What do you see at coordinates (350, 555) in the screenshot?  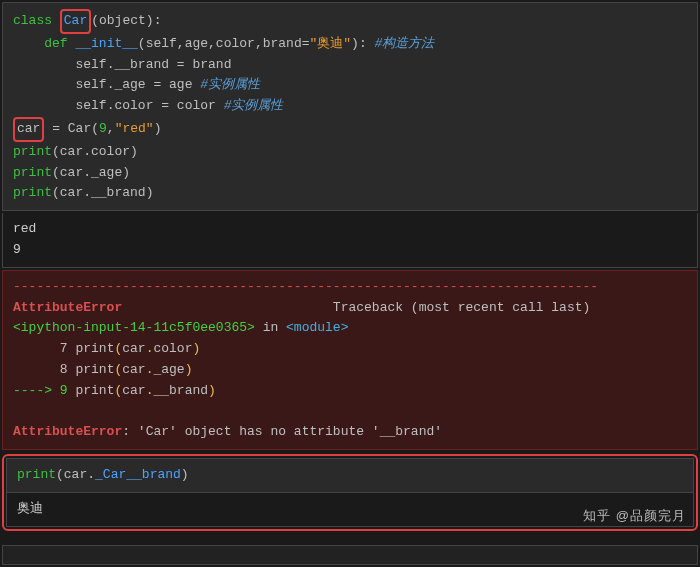 I see `empty-cell` at bounding box center [350, 555].